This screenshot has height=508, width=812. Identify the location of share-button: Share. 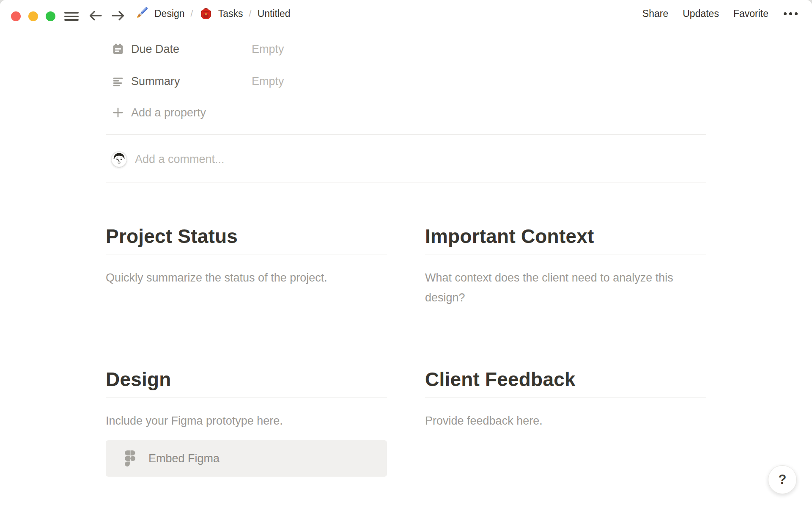
(656, 14).